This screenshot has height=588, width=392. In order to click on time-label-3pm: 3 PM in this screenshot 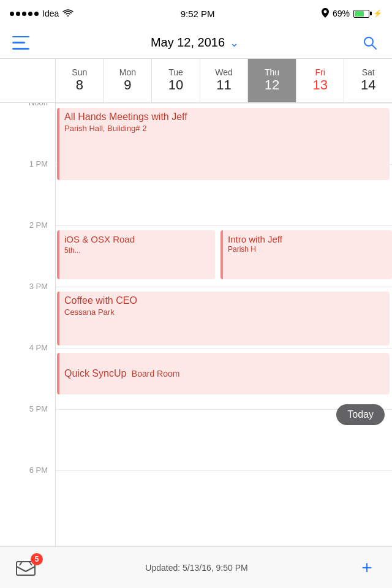, I will do `click(39, 287)`.